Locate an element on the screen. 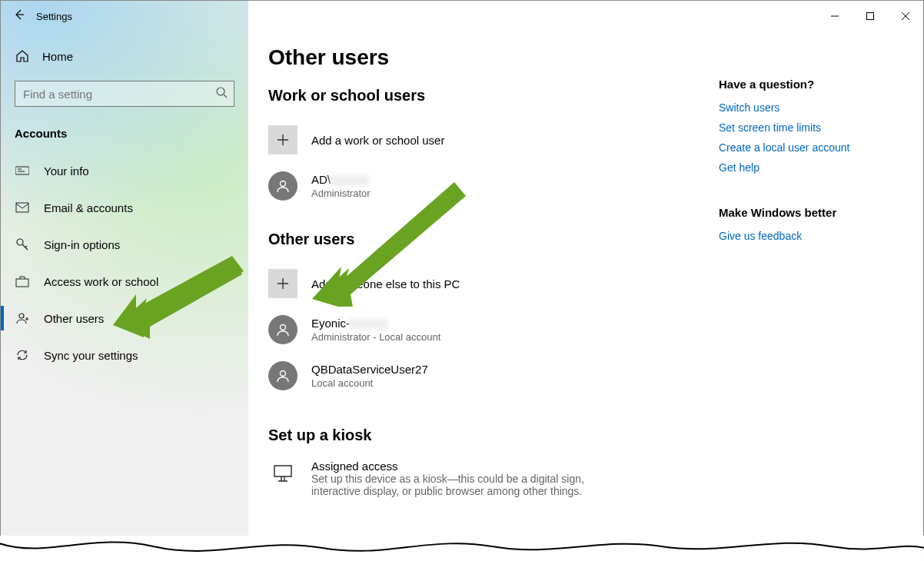 Image resolution: width=924 pixels, height=561 pixels. briefcase-icon is located at coordinates (22, 281).